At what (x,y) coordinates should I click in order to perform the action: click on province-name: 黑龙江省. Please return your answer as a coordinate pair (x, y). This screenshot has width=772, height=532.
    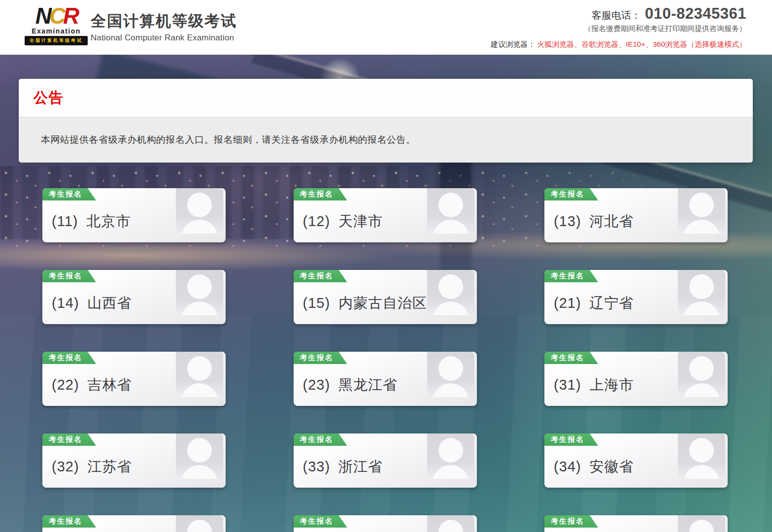
    Looking at the image, I should click on (368, 385).